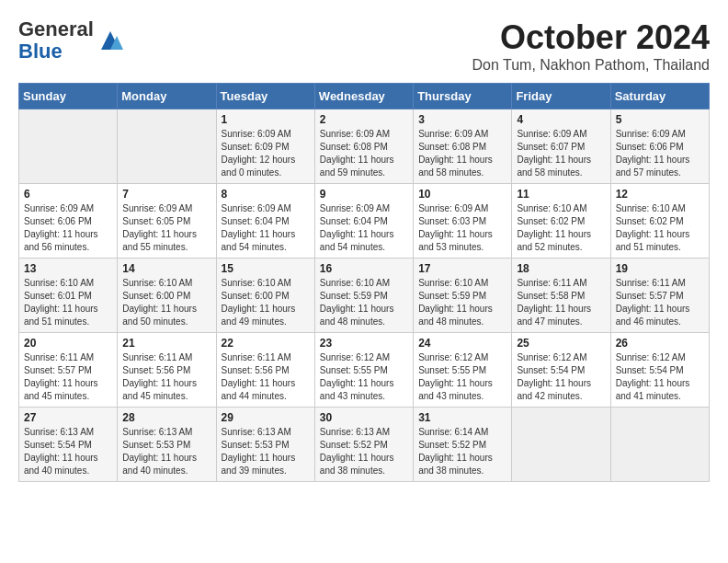  I want to click on logo-icon, so click(110, 40).